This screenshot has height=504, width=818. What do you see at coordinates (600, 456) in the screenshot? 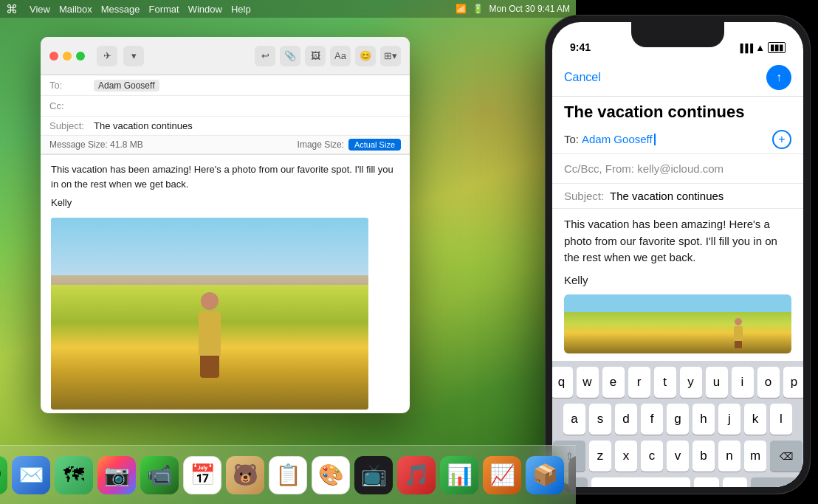
I see `key-z: z` at bounding box center [600, 456].